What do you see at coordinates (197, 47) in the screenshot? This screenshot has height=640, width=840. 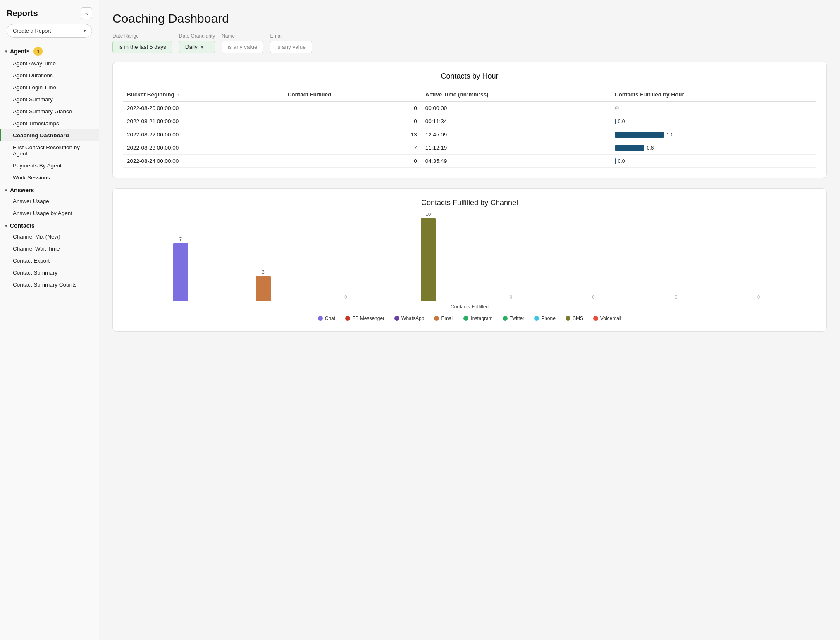 I see `granularity-pill: Daily ▾` at bounding box center [197, 47].